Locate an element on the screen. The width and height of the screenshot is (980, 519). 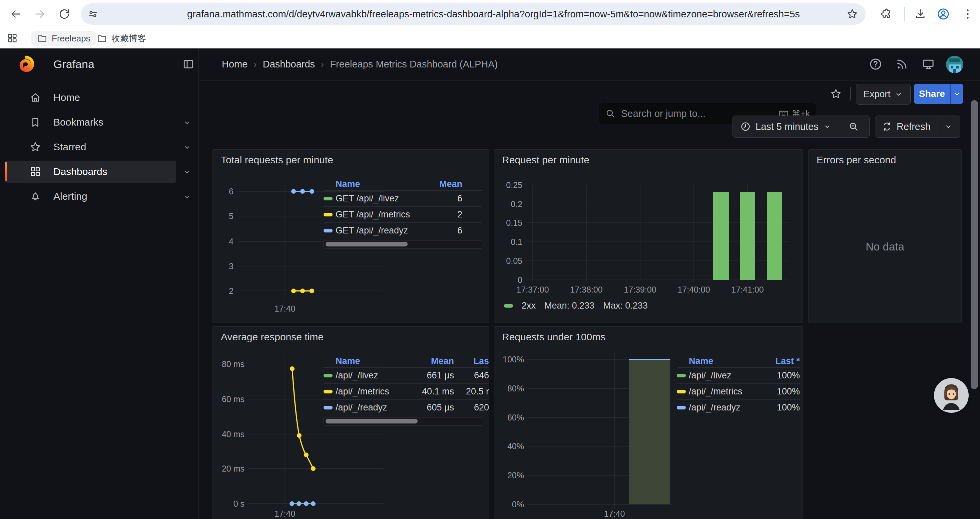
export-button: Export is located at coordinates (883, 94).